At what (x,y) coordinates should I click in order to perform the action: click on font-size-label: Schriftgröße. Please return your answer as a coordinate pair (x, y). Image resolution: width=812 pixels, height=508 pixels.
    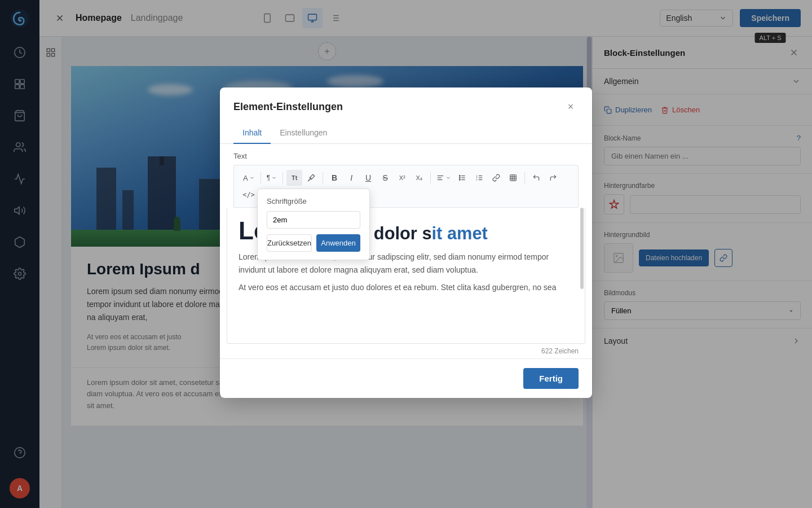
    Looking at the image, I should click on (314, 201).